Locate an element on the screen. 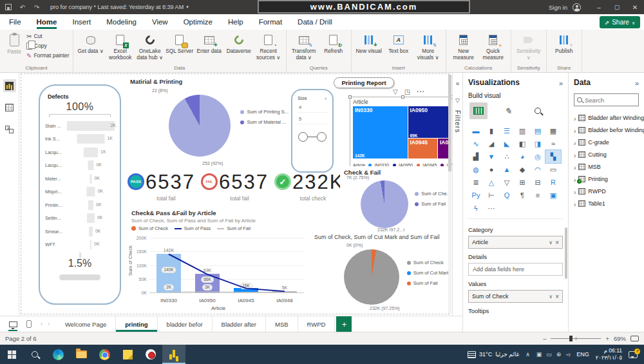 The height and width of the screenshot is (364, 644). visual-type-button: ⊞ is located at coordinates (522, 182).